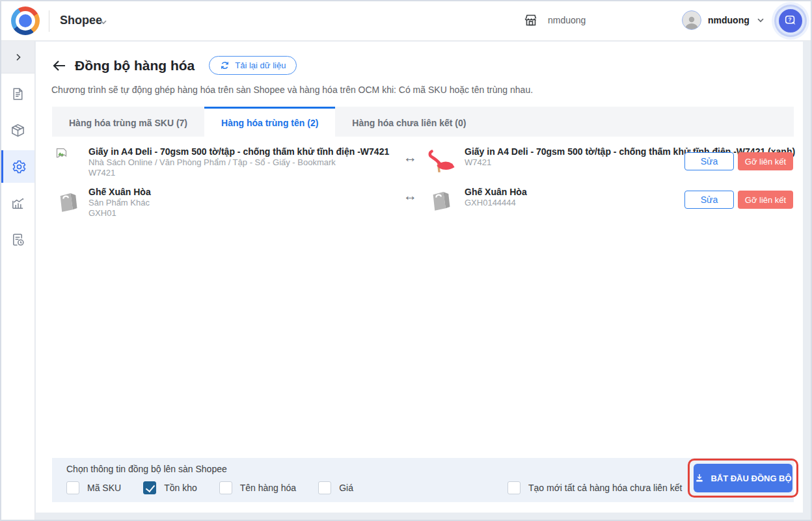 This screenshot has width=812, height=521. I want to click on store-info: nmduong, so click(554, 20).